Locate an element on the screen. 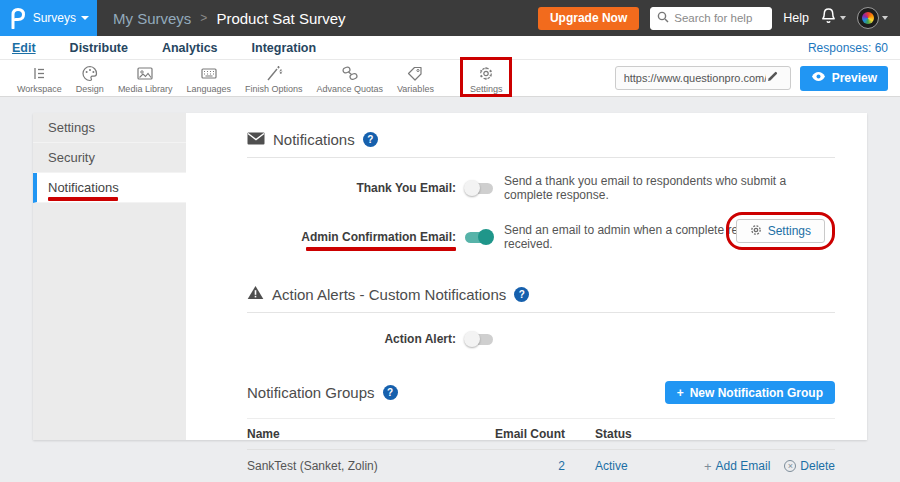  top-bar: Surveys My Surveys > Product Sat Survey … is located at coordinates (450, 18).